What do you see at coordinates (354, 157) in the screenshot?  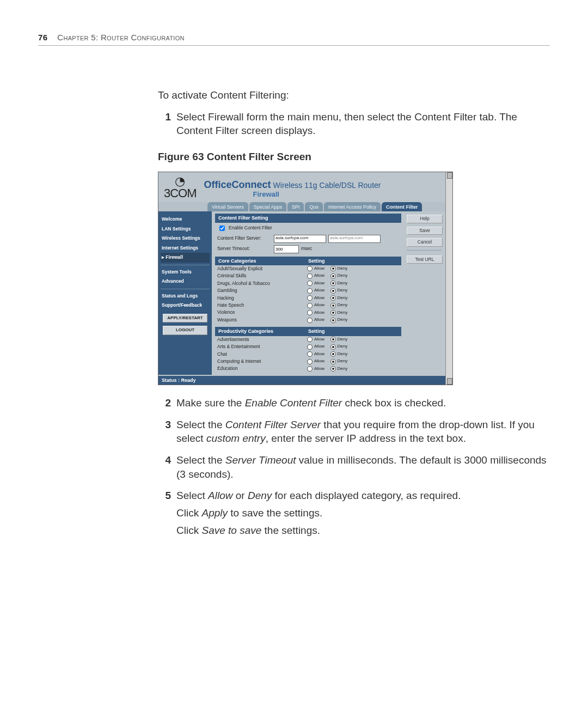 I see `figure-caption: Figure 63 Content Filter Screen` at bounding box center [354, 157].